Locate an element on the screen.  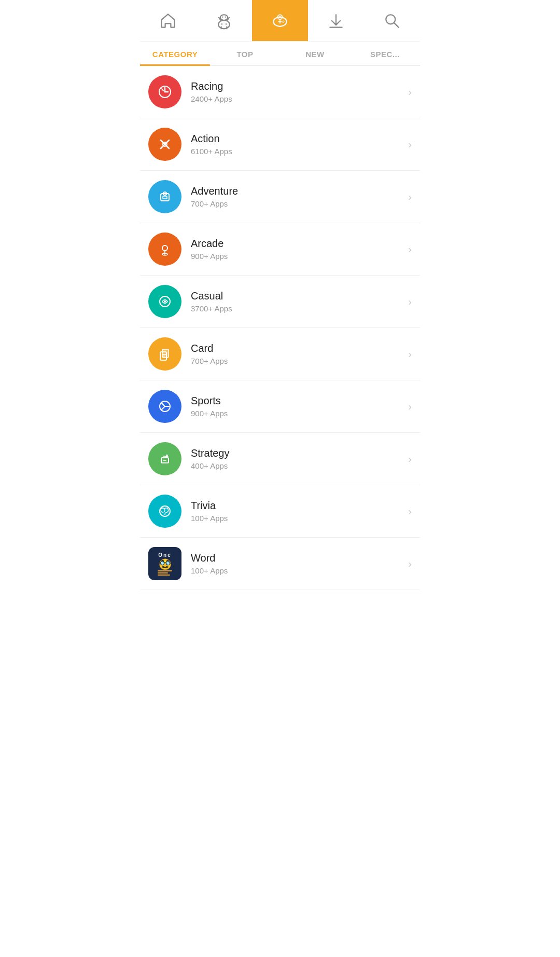
racing-icon is located at coordinates (165, 92).